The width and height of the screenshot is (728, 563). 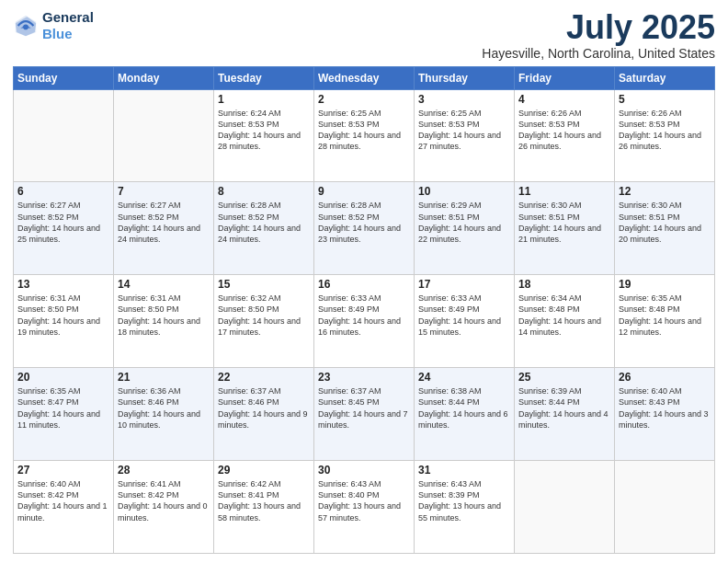 What do you see at coordinates (665, 284) in the screenshot?
I see `day-number: 19` at bounding box center [665, 284].